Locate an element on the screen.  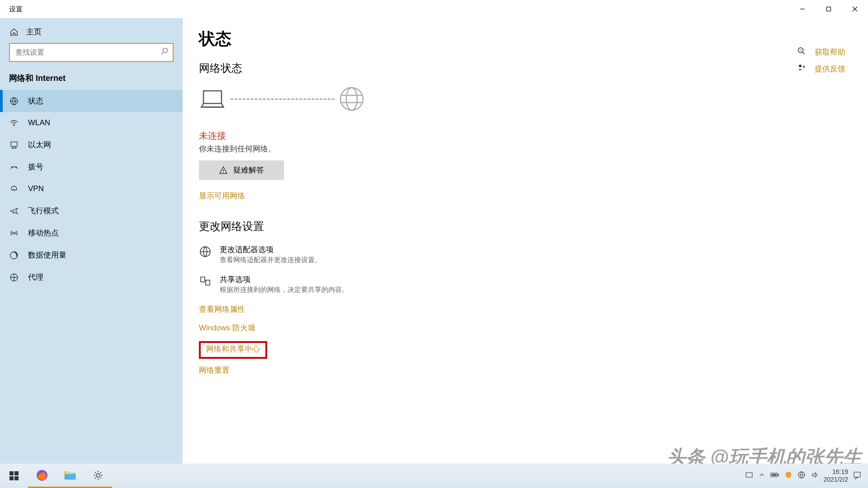
get-help-link: ? 获取帮助 is located at coordinates (821, 52).